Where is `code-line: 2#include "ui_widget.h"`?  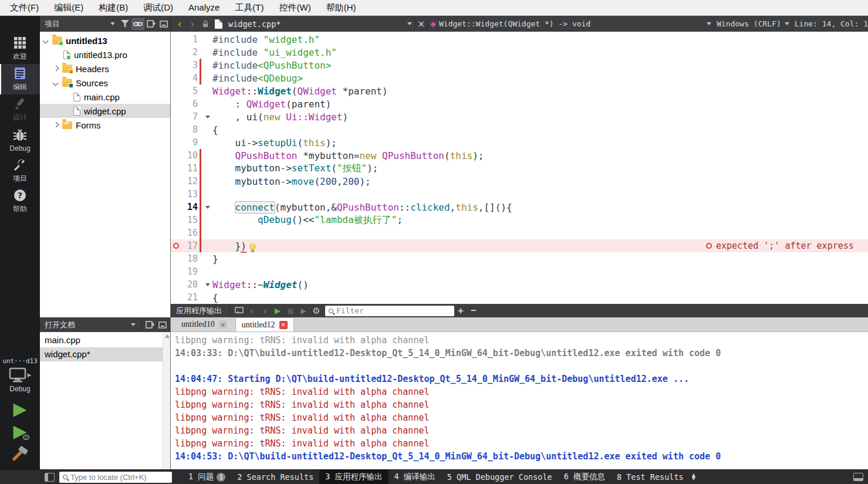 code-line: 2#include "ui_widget.h" is located at coordinates (519, 52).